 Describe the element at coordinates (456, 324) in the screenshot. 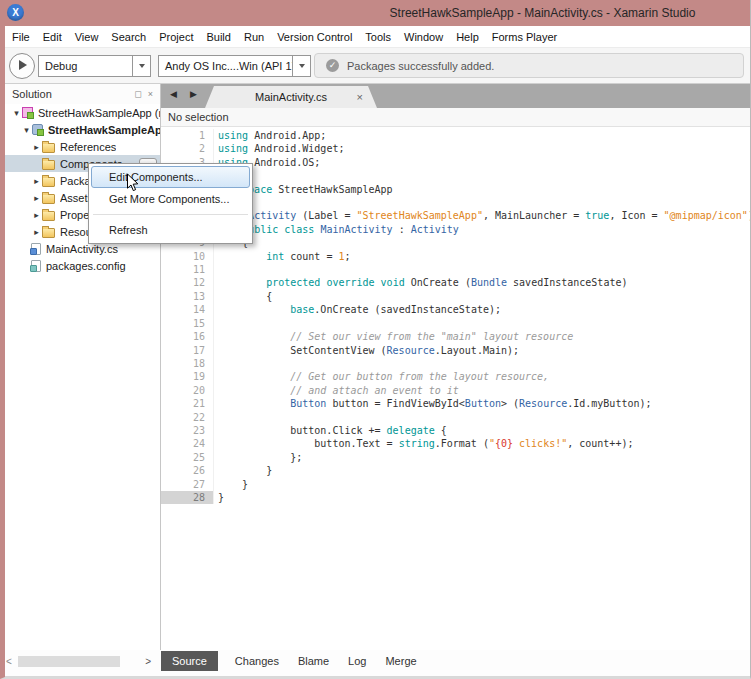

I see `code-line: 15` at that location.